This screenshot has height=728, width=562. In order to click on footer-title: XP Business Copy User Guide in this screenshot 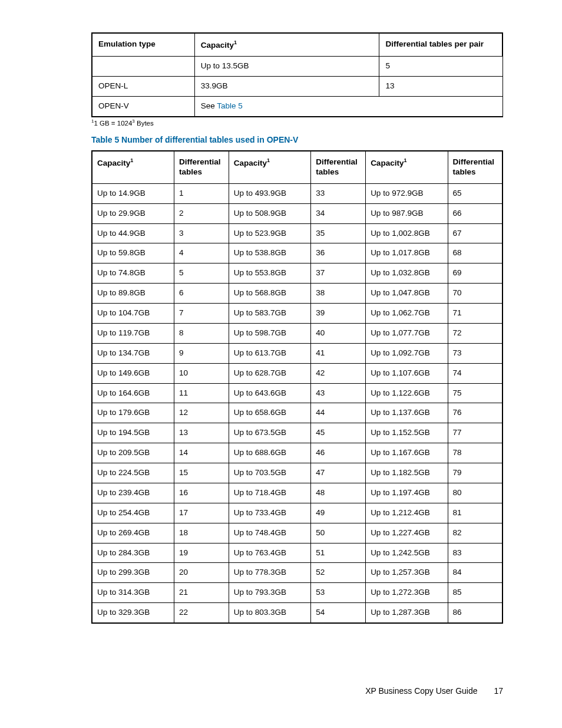, I will do `click(421, 691)`.